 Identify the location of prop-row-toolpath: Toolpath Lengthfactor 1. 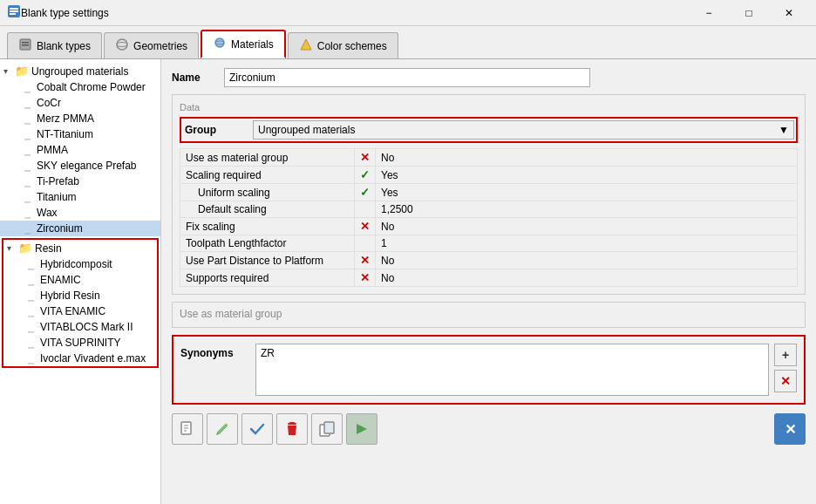
(489, 244).